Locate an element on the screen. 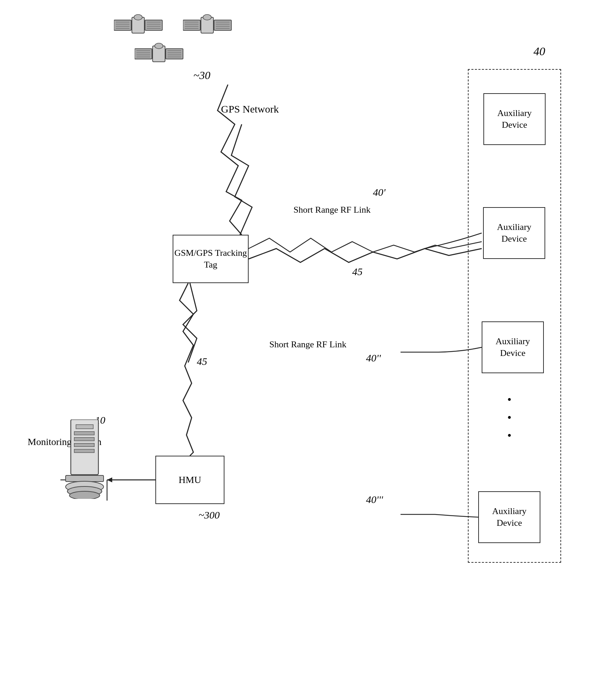 This screenshot has height=696, width=616. label-45-1: 45 is located at coordinates (357, 272).